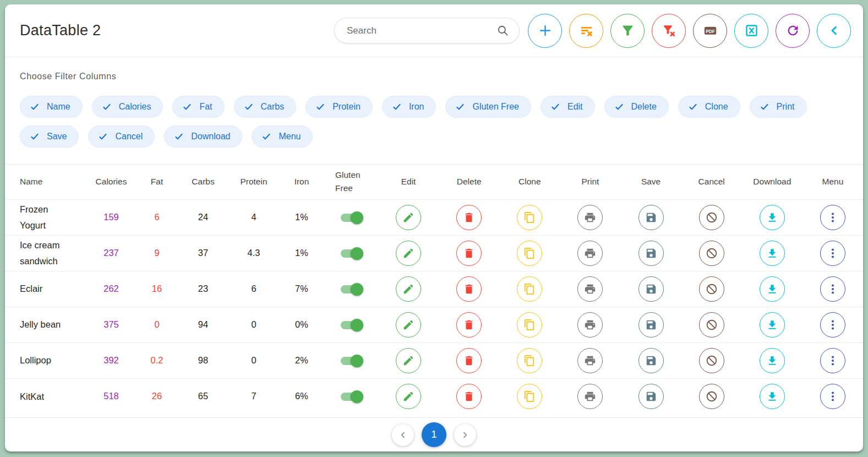 This screenshot has height=457, width=868. What do you see at coordinates (834, 31) in the screenshot?
I see `collapse-button` at bounding box center [834, 31].